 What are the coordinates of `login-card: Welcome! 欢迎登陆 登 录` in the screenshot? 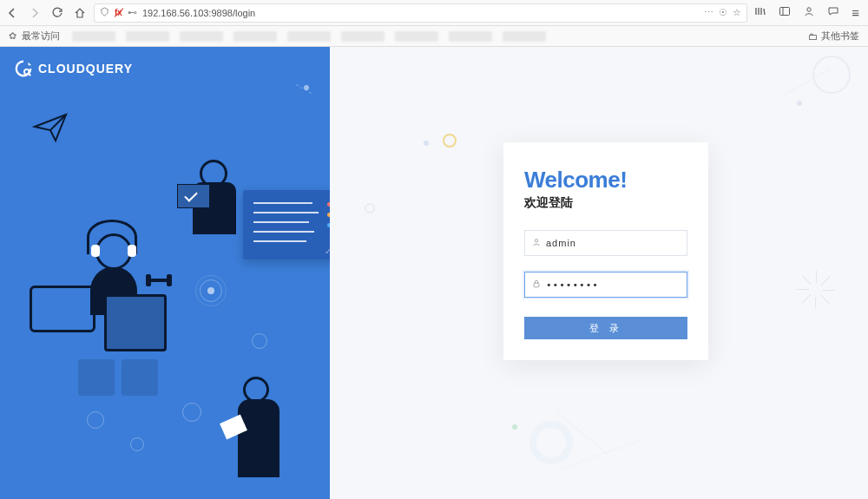 It's located at (606, 252).